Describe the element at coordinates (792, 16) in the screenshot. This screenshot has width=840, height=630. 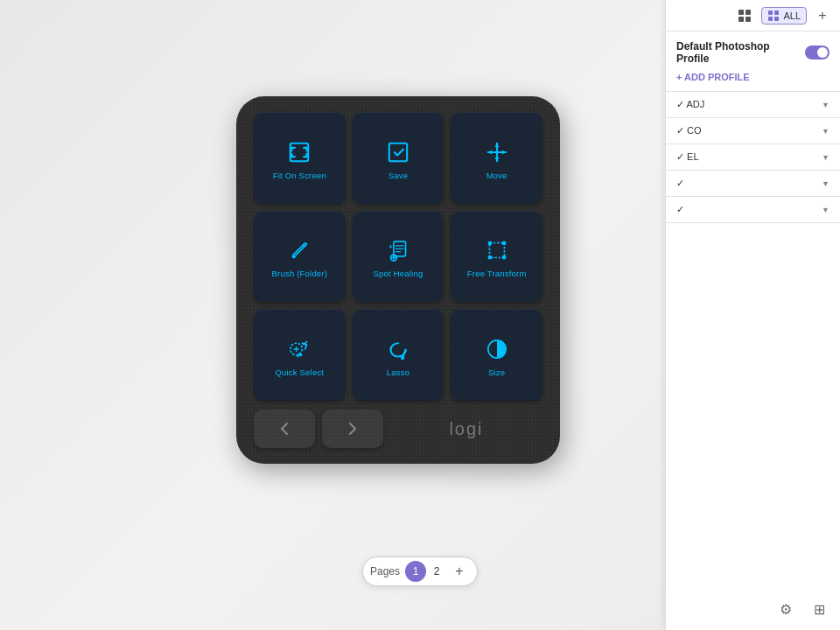
I see `tab-label: ALL` at that location.